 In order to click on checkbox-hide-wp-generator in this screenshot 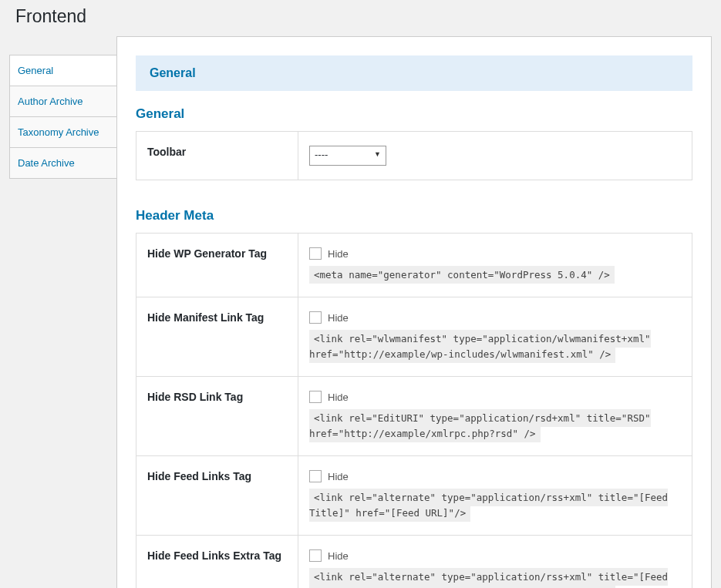, I will do `click(315, 254)`.